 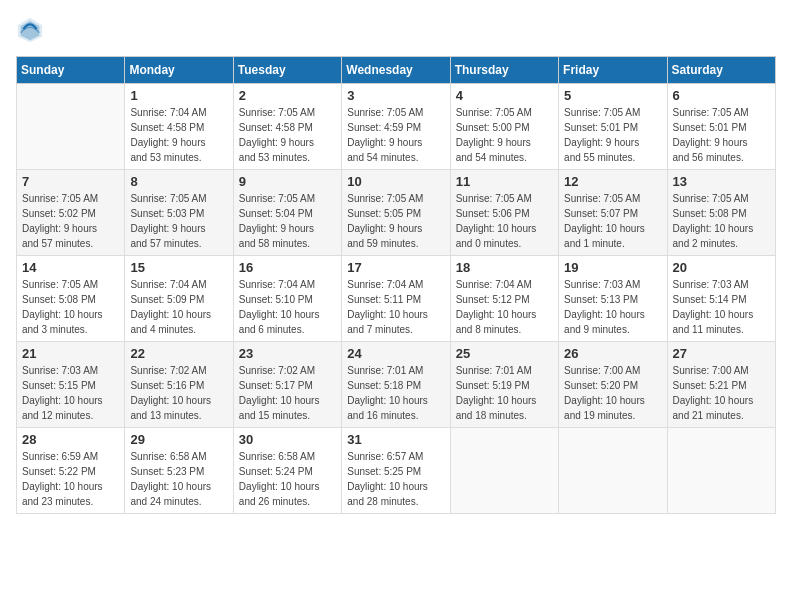 What do you see at coordinates (396, 127) in the screenshot?
I see `calendar-cell: 3Sunrise: 7:05 AM Sunset: 4:59 PM Daylig…` at bounding box center [396, 127].